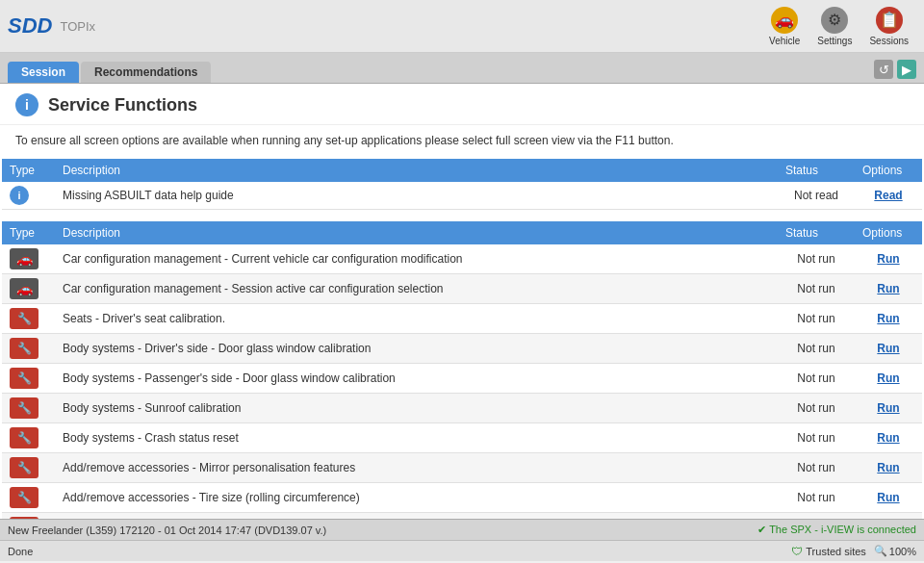 This screenshot has width=924, height=563. What do you see at coordinates (77, 27) in the screenshot?
I see `logo-topix: TOPIx` at bounding box center [77, 27].